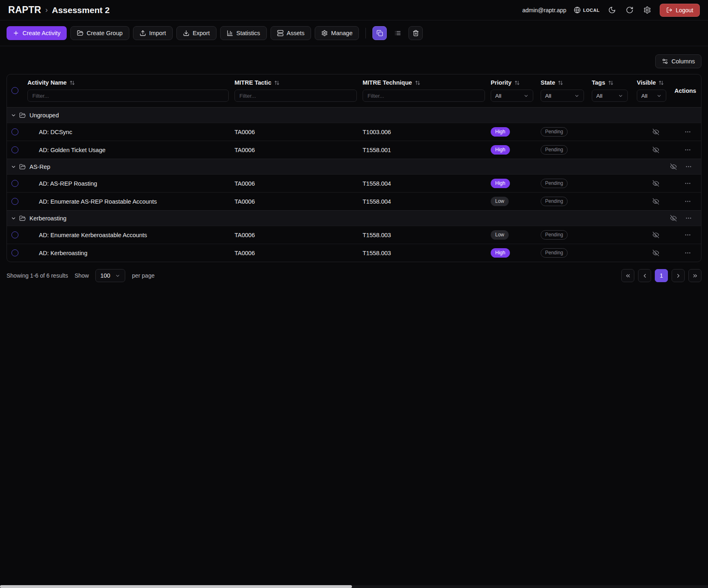  What do you see at coordinates (354, 115) in the screenshot?
I see `group-header-ungrouped: Ungrouped` at bounding box center [354, 115].